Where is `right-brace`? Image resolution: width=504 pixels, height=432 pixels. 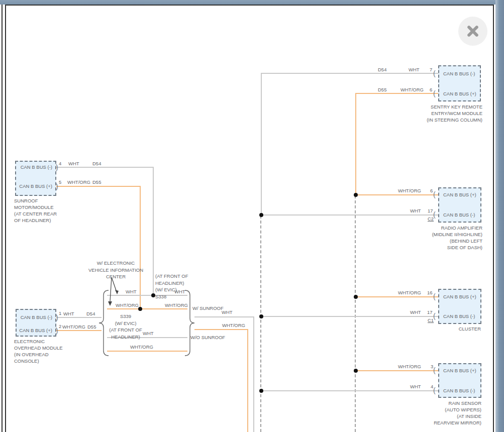 right-brace is located at coordinates (190, 323).